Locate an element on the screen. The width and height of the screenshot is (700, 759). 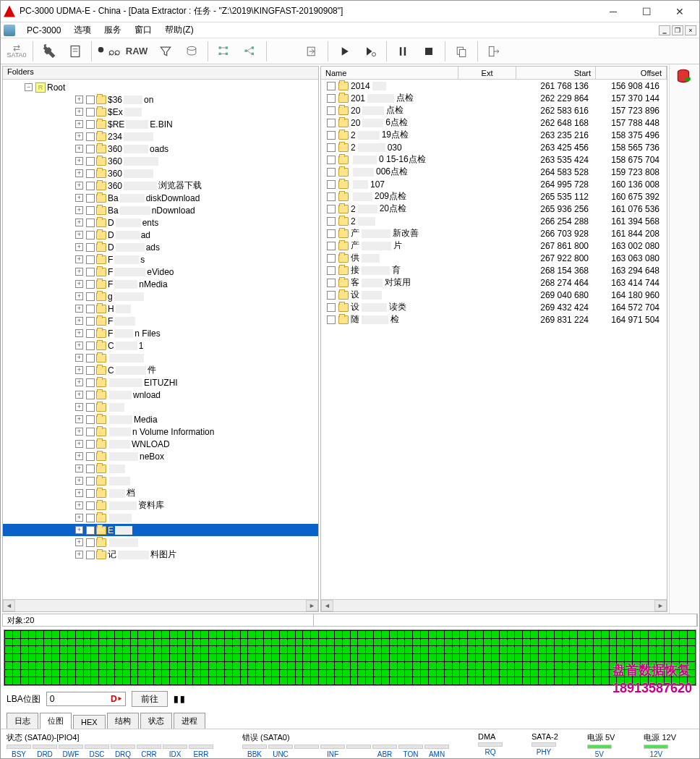
tab-log: 日志 is located at coordinates (22, 721).